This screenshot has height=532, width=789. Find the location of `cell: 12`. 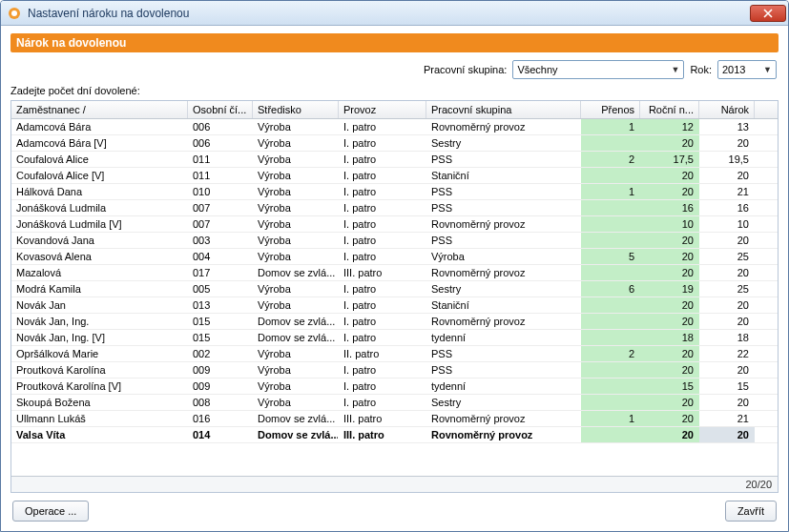

cell: 12 is located at coordinates (670, 127).